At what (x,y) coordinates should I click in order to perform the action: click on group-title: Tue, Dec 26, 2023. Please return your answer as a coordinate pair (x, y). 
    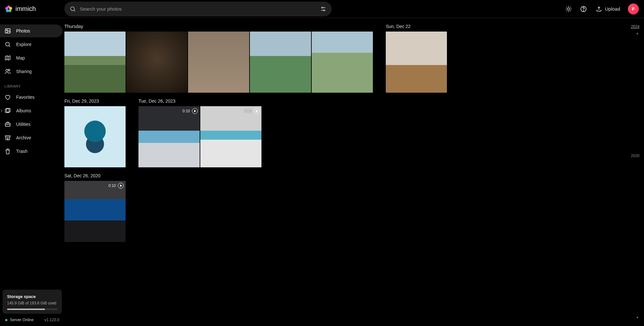
    Looking at the image, I should click on (200, 101).